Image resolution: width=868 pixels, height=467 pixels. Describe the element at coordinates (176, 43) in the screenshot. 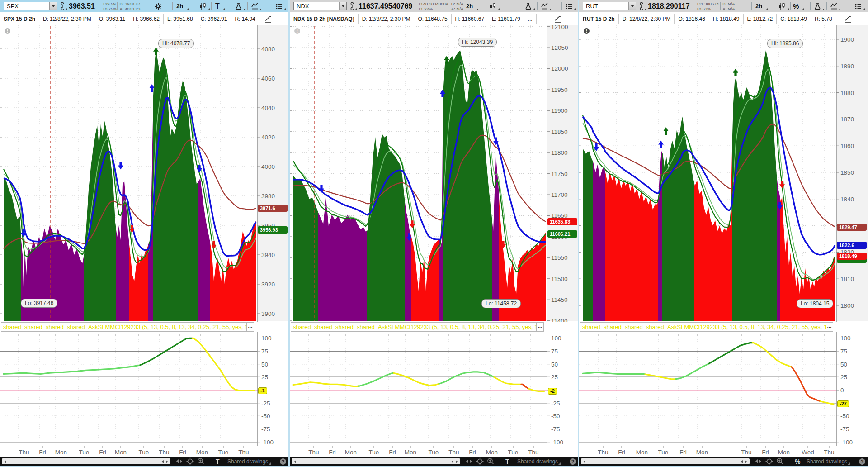

I see `hi-label: Hi: 4078.77` at that location.